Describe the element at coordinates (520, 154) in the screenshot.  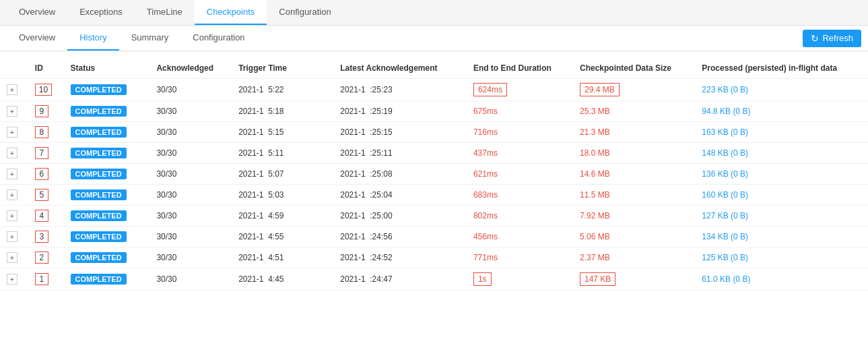
I see `duration-cell: 437ms` at that location.